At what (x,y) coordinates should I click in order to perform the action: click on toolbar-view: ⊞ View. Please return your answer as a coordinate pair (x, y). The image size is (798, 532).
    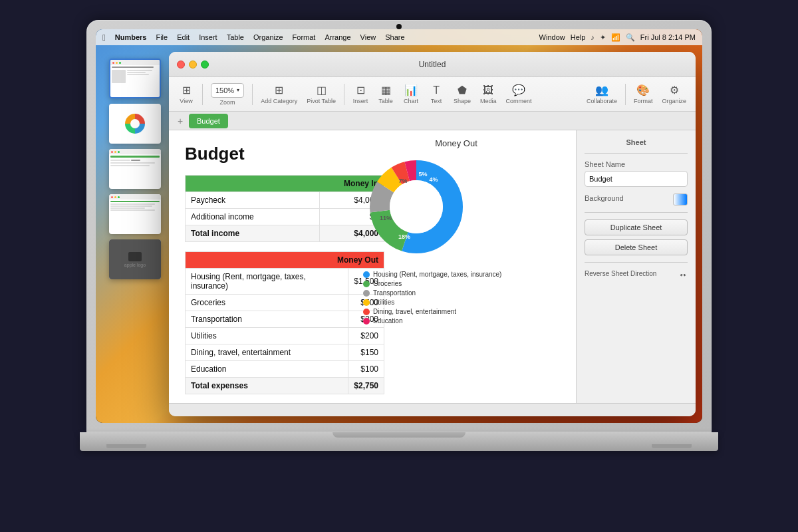
    Looking at the image, I should click on (186, 94).